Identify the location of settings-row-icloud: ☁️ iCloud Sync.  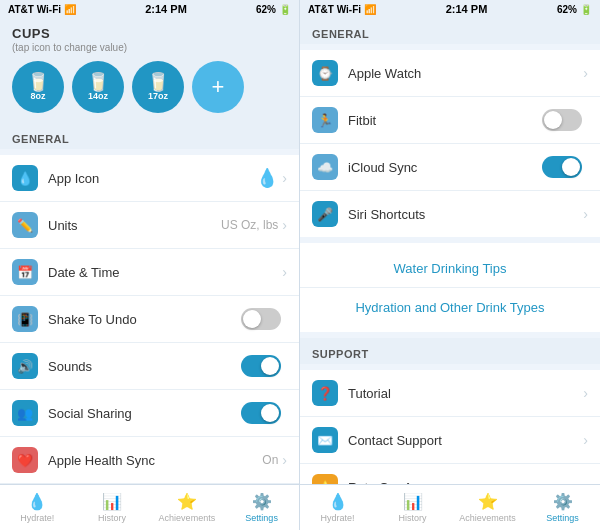
(450, 168).